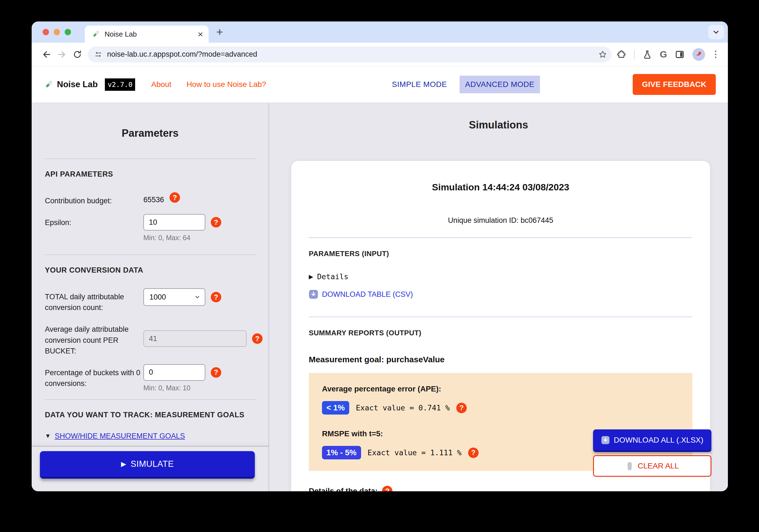 The height and width of the screenshot is (532, 759). Describe the element at coordinates (150, 436) in the screenshot. I see `show-hide-goals-toggle: ▼ SHOW/HIDE MEASUREMENT GOALS` at that location.